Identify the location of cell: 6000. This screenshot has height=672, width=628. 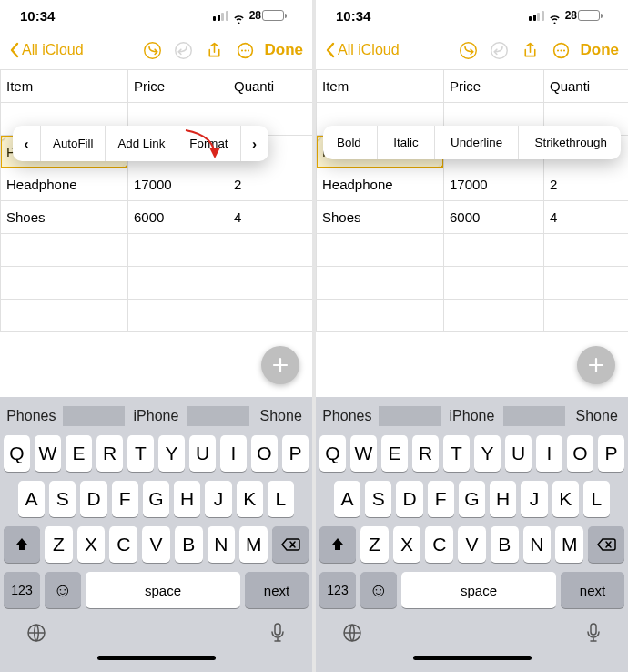
(494, 218).